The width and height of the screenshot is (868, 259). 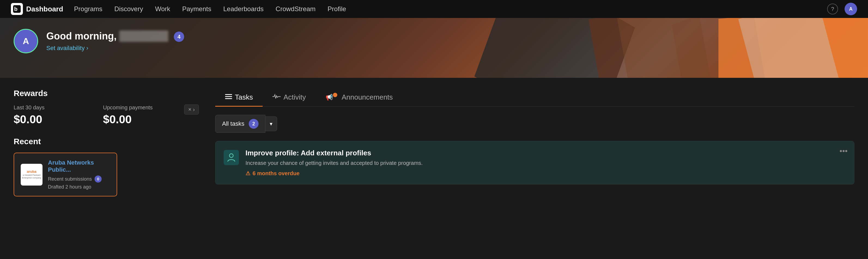 What do you see at coordinates (294, 98) in the screenshot?
I see `tab-activity-label: Activity` at bounding box center [294, 98].